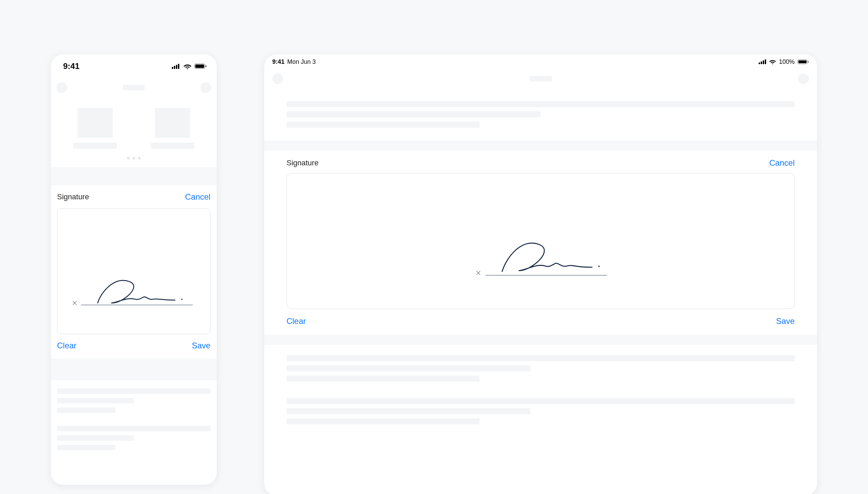 Image resolution: width=868 pixels, height=494 pixels. I want to click on content-gap, so click(134, 369).